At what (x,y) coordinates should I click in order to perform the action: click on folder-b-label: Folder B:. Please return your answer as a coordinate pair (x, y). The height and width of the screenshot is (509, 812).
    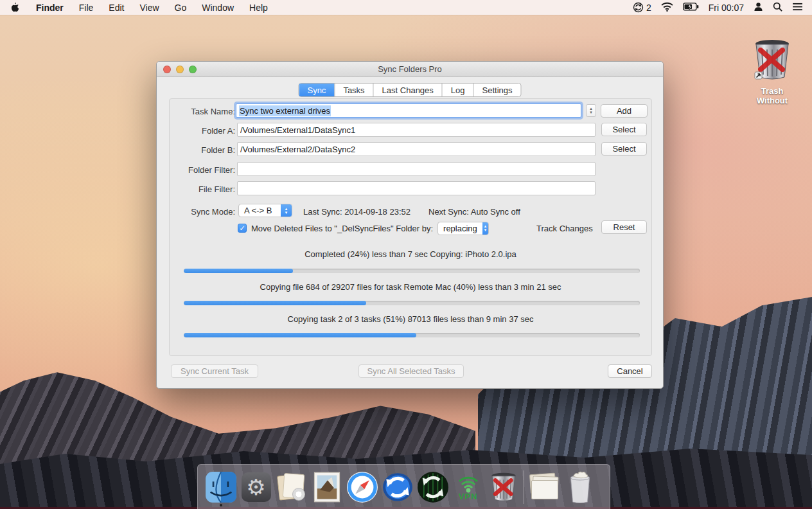
    Looking at the image, I should click on (204, 150).